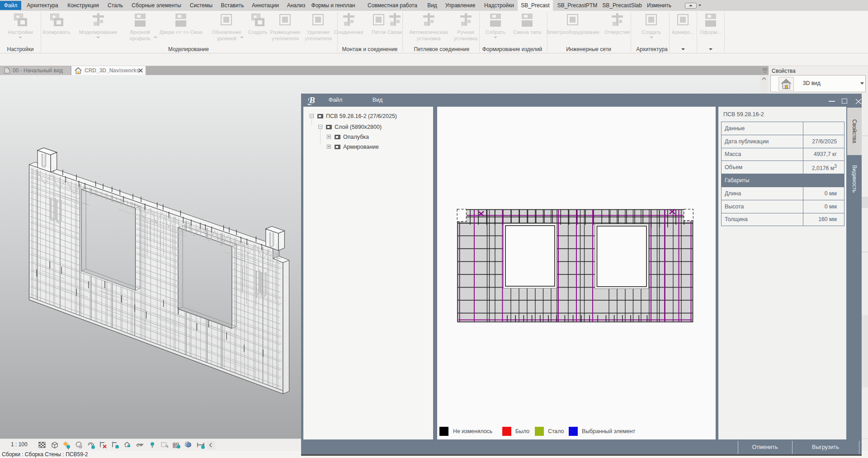 This screenshot has width=868, height=458. Describe the element at coordinates (312, 100) in the screenshot. I see `svg-text: B` at that location.